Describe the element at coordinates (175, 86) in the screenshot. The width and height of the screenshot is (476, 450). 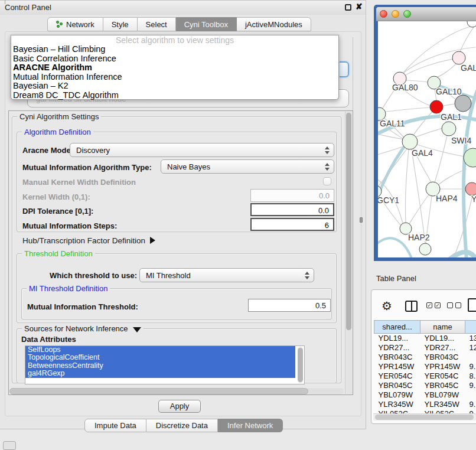
I see `algorithm-option: Bayesian – K2` at that location.